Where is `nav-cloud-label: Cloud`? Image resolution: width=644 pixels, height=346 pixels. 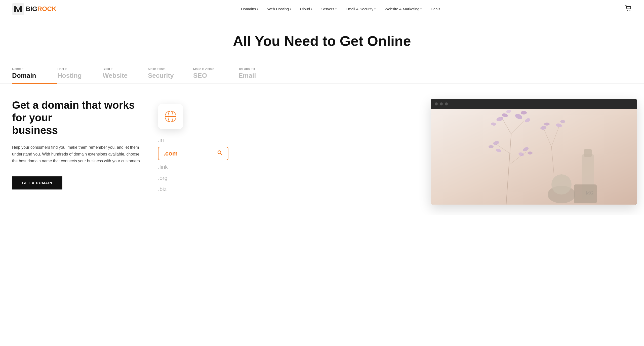 nav-cloud-label: Cloud is located at coordinates (305, 9).